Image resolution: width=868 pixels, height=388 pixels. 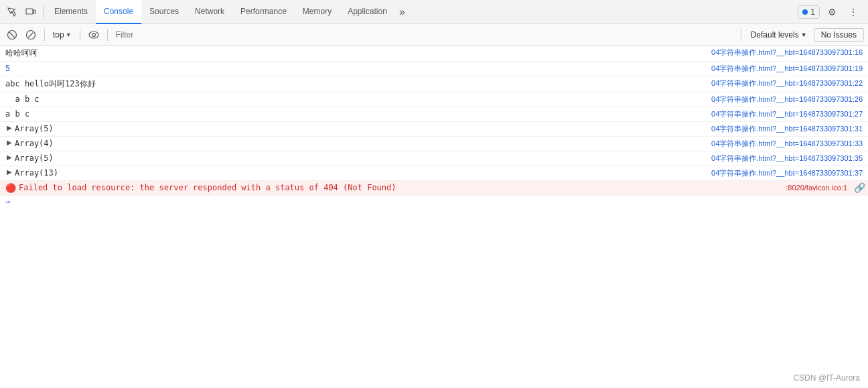 I want to click on inspect-element-btn, so click(x=12, y=12).